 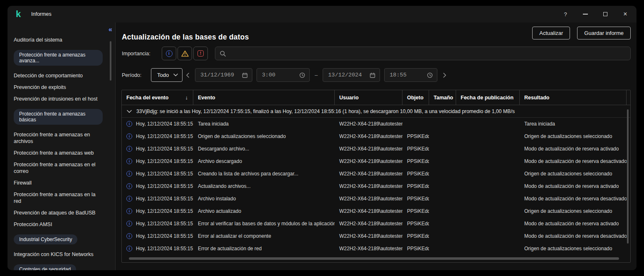 What do you see at coordinates (376, 199) in the screenshot?
I see `table-row: iHoy, 12/12/2024 18:55:15Archivo instala…` at bounding box center [376, 199].